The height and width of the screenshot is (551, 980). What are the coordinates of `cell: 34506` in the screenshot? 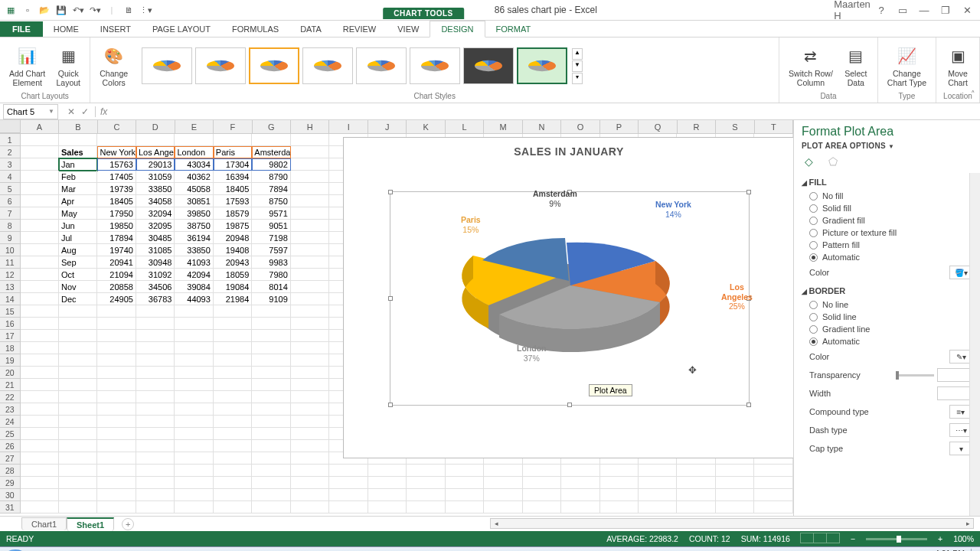 It's located at (155, 287).